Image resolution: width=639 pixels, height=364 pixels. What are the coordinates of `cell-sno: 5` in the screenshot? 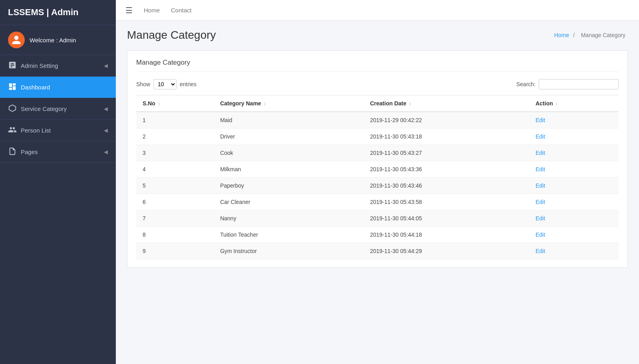 It's located at (175, 186).